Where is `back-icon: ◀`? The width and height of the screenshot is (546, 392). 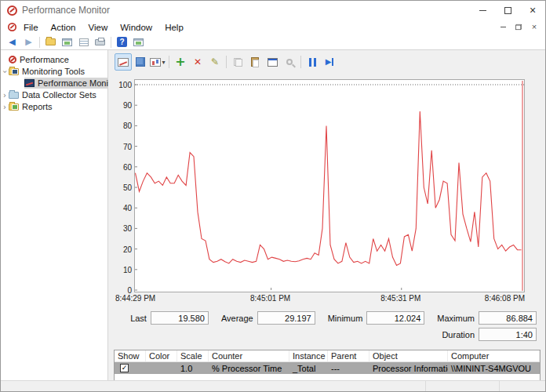
back-icon: ◀ is located at coordinates (12, 42).